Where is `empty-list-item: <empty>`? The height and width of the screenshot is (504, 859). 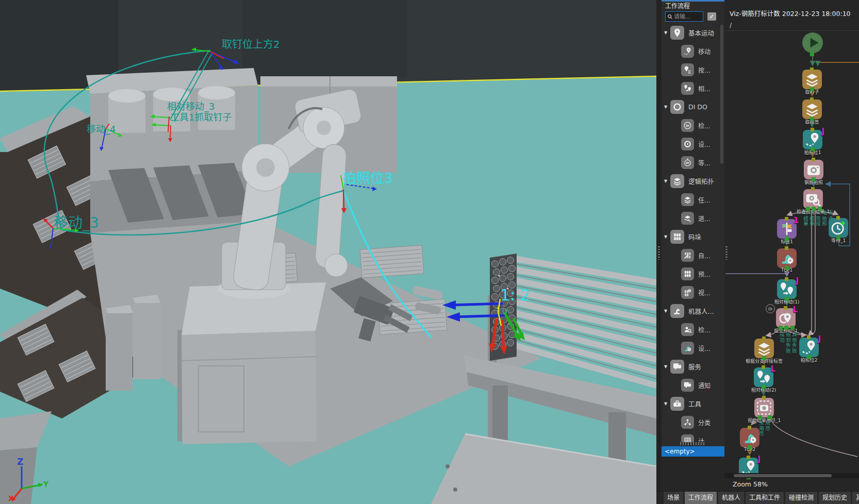
empty-list-item: <empty> is located at coordinates (693, 451).